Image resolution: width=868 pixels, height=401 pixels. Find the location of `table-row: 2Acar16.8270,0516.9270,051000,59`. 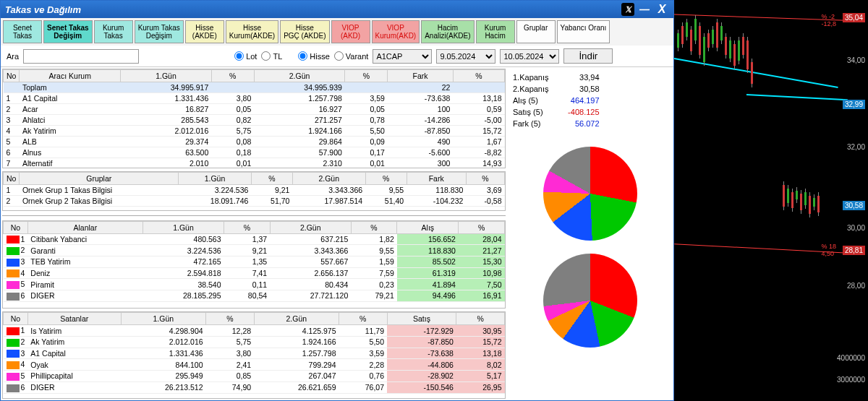

table-row: 2Acar16.8270,0516.9270,051000,59 is located at coordinates (255, 110).